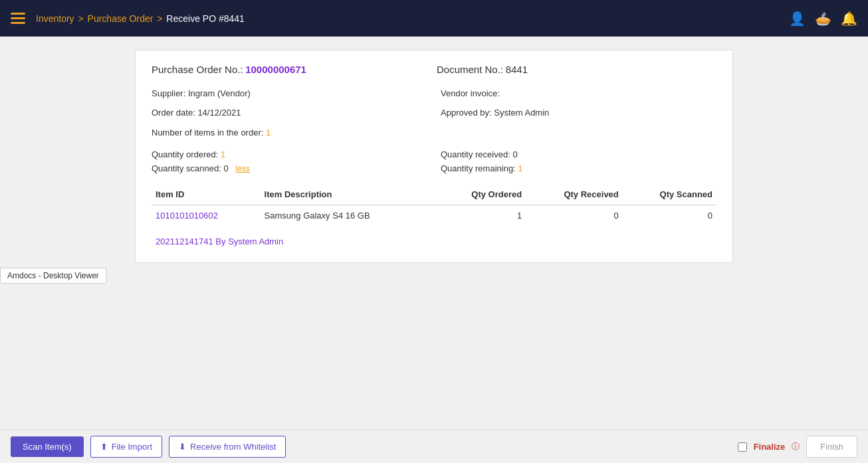  Describe the element at coordinates (520, 169) in the screenshot. I see `qty-remaining-val-text: 1` at that location.